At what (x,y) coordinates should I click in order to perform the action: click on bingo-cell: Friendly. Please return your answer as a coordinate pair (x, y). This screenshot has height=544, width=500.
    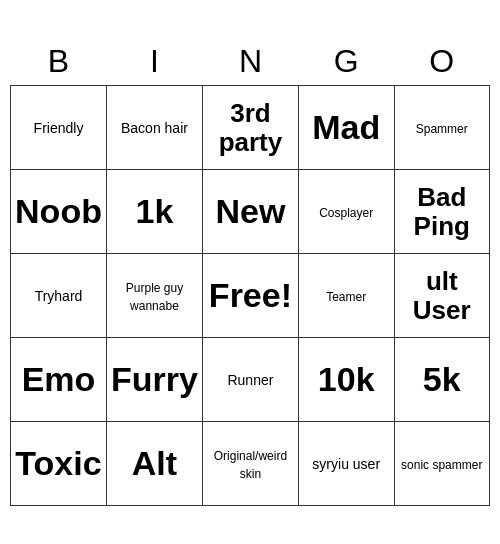
    Looking at the image, I should click on (59, 128).